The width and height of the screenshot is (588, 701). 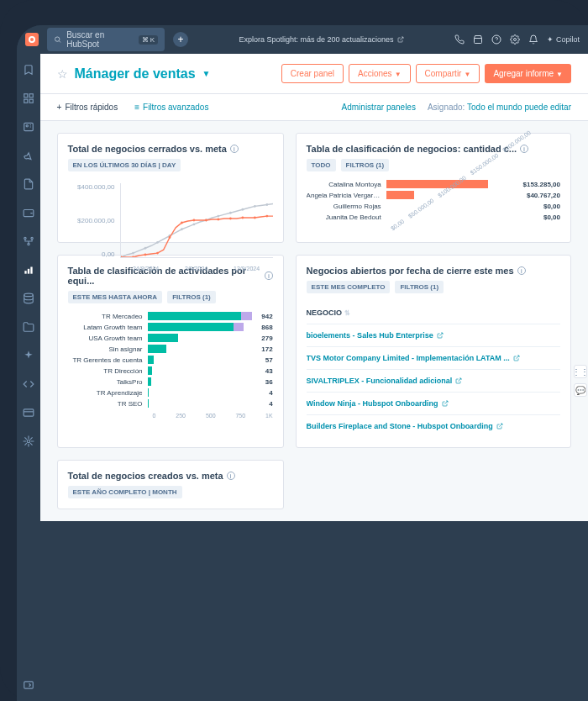 What do you see at coordinates (29, 384) in the screenshot?
I see `code-icon` at bounding box center [29, 384].